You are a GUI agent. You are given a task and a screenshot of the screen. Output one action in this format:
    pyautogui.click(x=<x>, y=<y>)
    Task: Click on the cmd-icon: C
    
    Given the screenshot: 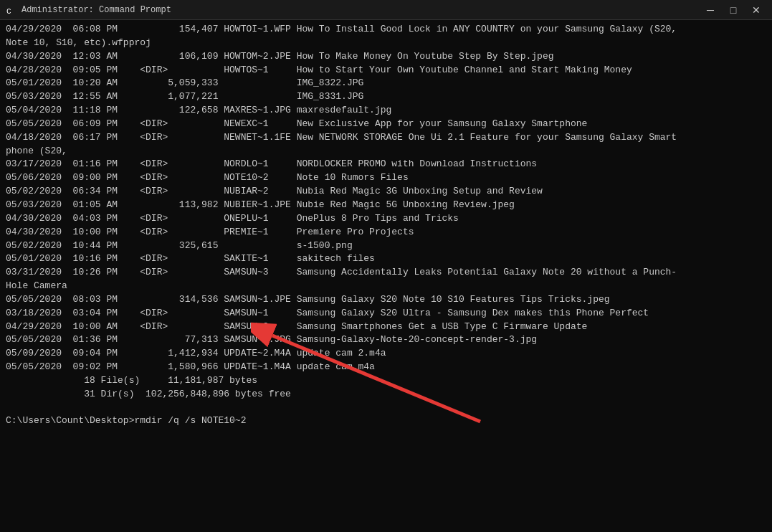 What is the action you would take?
    pyautogui.click(x=11, y=10)
    